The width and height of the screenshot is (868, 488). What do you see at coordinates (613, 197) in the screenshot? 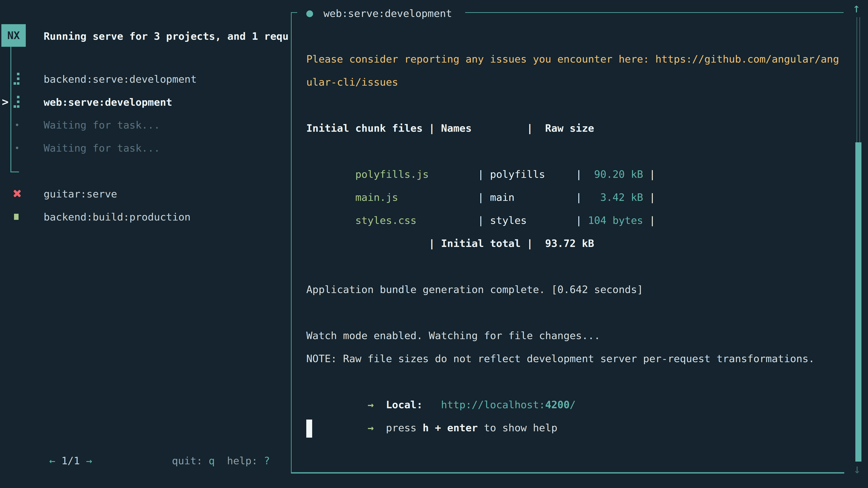
I see `raw-size-value: 3.42 kB` at bounding box center [613, 197].